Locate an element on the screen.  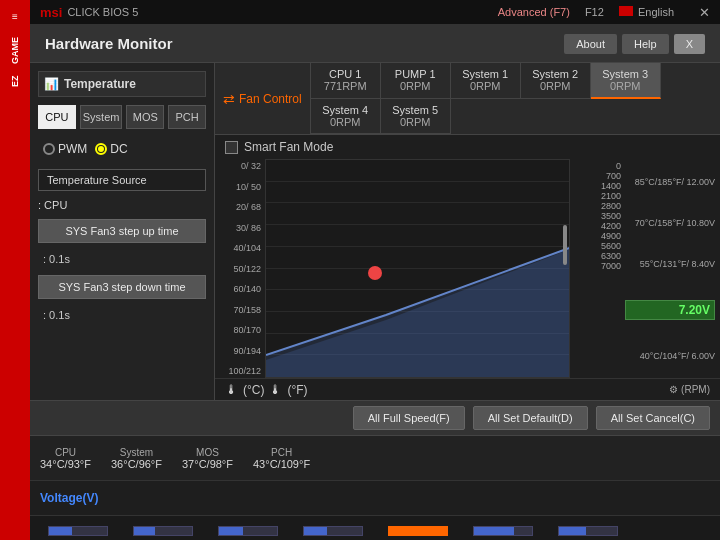
all-set-cancel-button: All Set Cancel(C) is located at coordinates (653, 418).